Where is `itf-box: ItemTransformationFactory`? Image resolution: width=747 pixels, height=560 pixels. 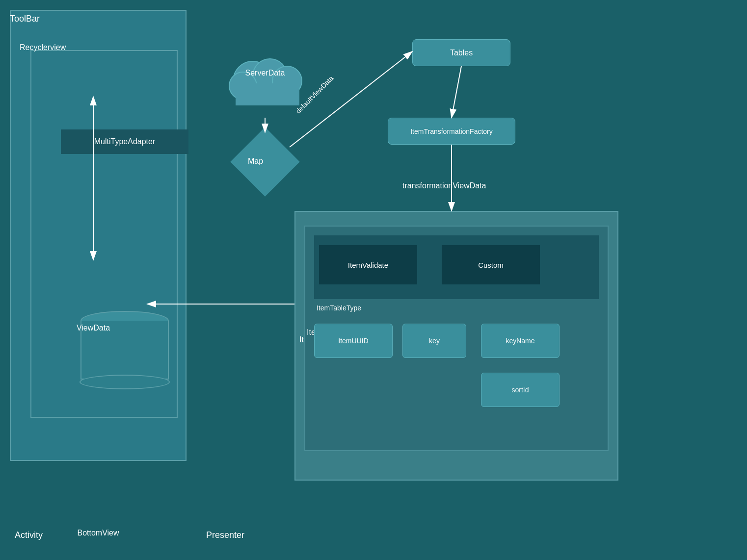
itf-box: ItemTransformationFactory is located at coordinates (452, 131).